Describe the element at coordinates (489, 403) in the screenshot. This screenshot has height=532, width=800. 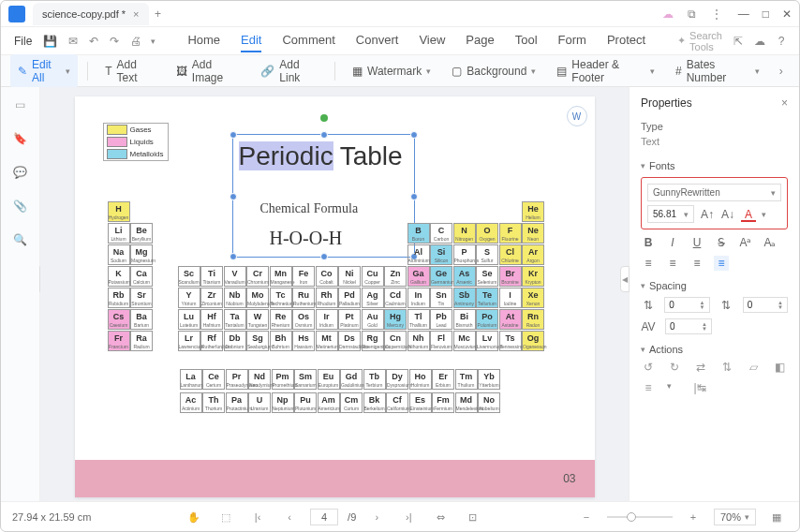
I see `element-No: NoNobelium` at that location.